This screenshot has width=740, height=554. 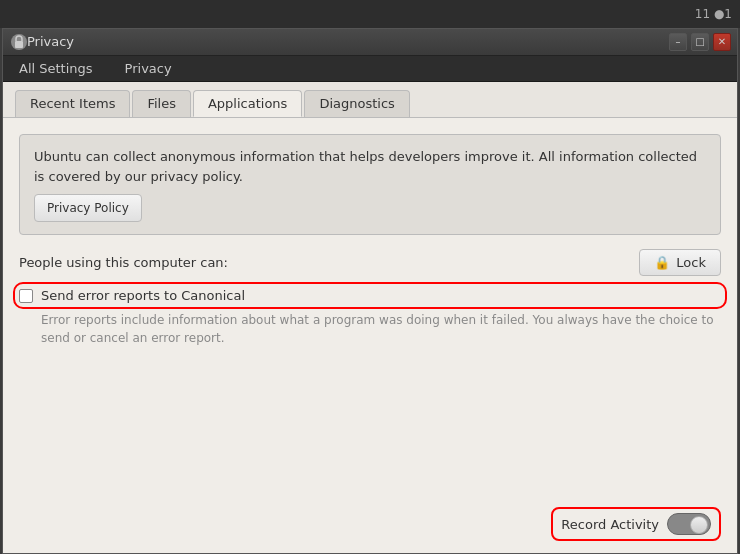 What do you see at coordinates (72, 104) in the screenshot?
I see `tab-recent-items: Recent Items` at bounding box center [72, 104].